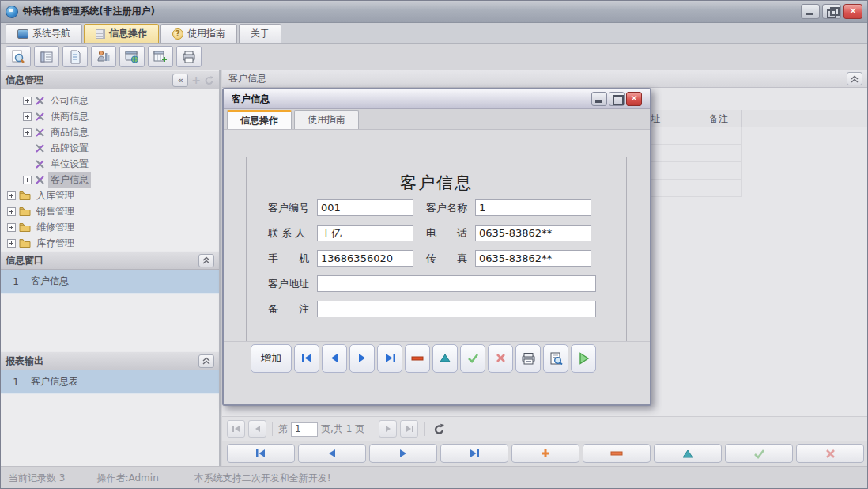 This screenshot has width=868, height=489. What do you see at coordinates (533, 258) in the screenshot?
I see `fax-input` at bounding box center [533, 258].